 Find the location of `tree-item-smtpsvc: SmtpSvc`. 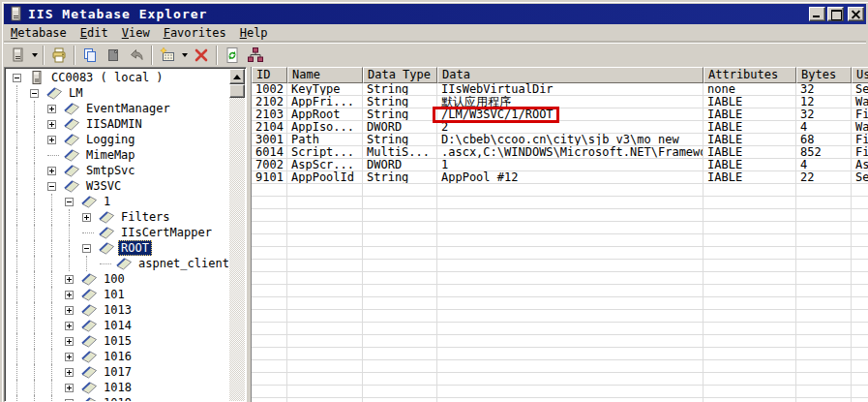

tree-item-smtpsvc: SmtpSvc is located at coordinates (118, 170).